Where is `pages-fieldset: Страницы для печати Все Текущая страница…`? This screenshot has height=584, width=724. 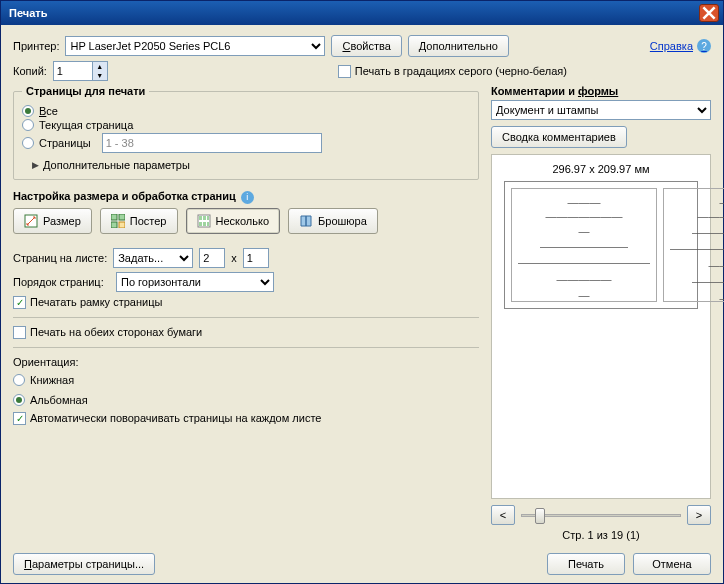
pages-fieldset: Страницы для печати Все Текущая страница… is located at coordinates (246, 132).